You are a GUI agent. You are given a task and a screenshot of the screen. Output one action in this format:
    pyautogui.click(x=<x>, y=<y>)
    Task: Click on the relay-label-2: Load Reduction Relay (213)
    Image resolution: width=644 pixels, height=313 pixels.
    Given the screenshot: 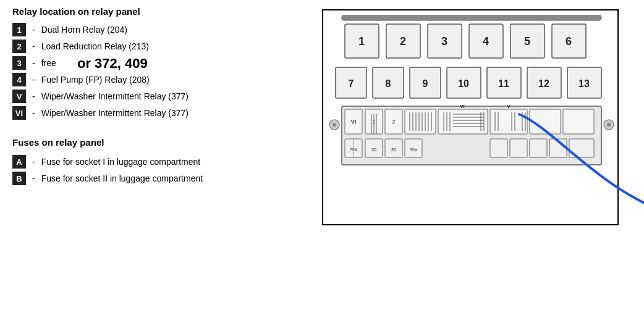 What is the action you would take?
    pyautogui.click(x=95, y=46)
    